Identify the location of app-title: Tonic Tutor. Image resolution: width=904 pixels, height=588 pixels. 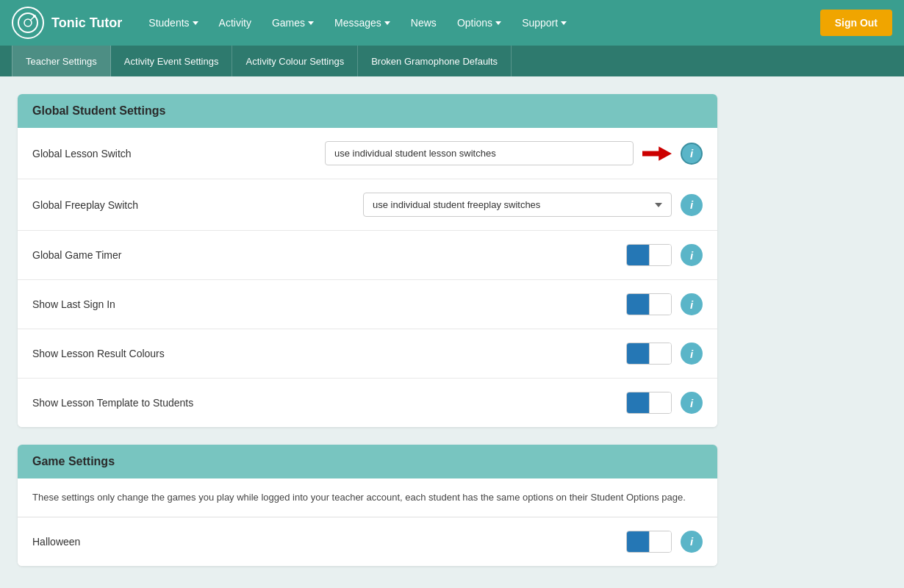
(87, 24).